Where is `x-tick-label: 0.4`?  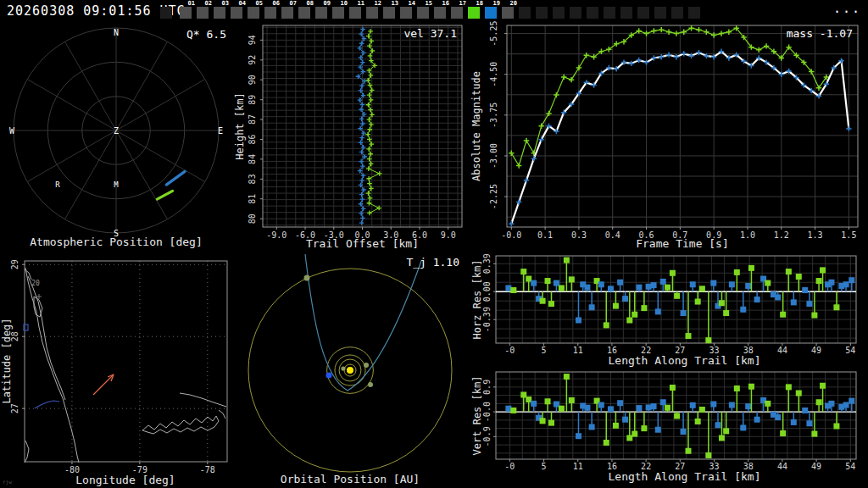
x-tick-label: 0.4 is located at coordinates (613, 236).